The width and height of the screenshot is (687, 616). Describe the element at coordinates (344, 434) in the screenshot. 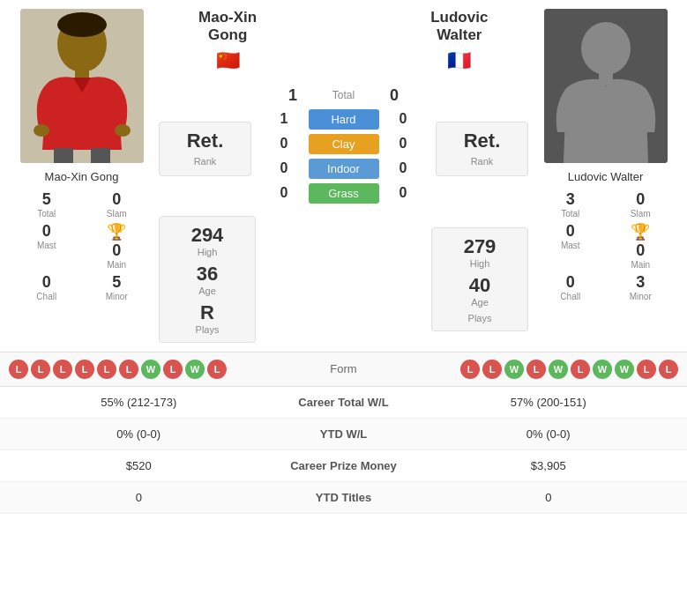

I see `ytd-wl-row: 0% (0-0) YTD W/L 0% (0-0)` at that location.